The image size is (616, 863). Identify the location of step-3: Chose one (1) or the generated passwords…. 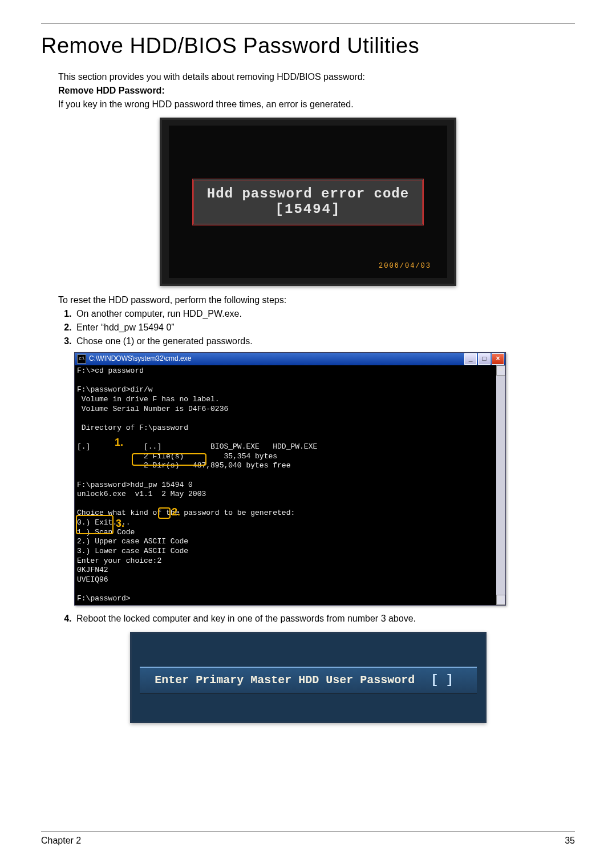
(325, 341).